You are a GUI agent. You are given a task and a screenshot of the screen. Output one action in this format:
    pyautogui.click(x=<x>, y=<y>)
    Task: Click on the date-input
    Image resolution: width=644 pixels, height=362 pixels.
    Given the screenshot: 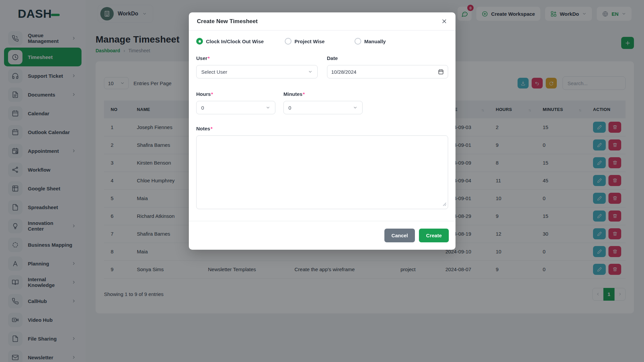 What is the action you would take?
    pyautogui.click(x=385, y=72)
    